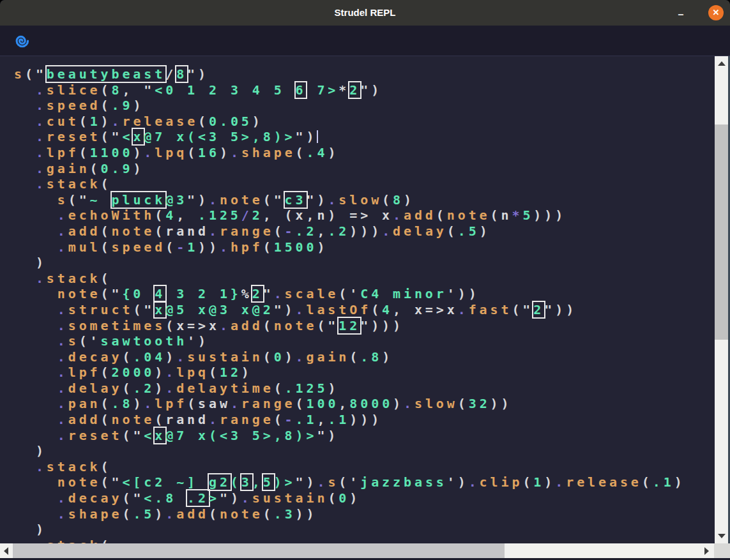  I want to click on code-line: .slice(8, "<0 1 2 3 4 5 6 7>*2"), so click(364, 91).